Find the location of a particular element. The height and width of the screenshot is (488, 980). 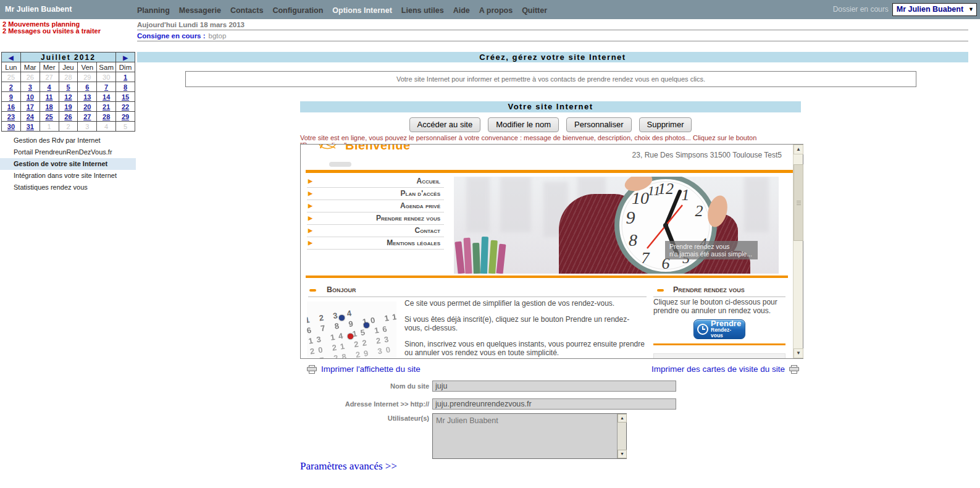

menu-item-aide: Aide is located at coordinates (462, 11).